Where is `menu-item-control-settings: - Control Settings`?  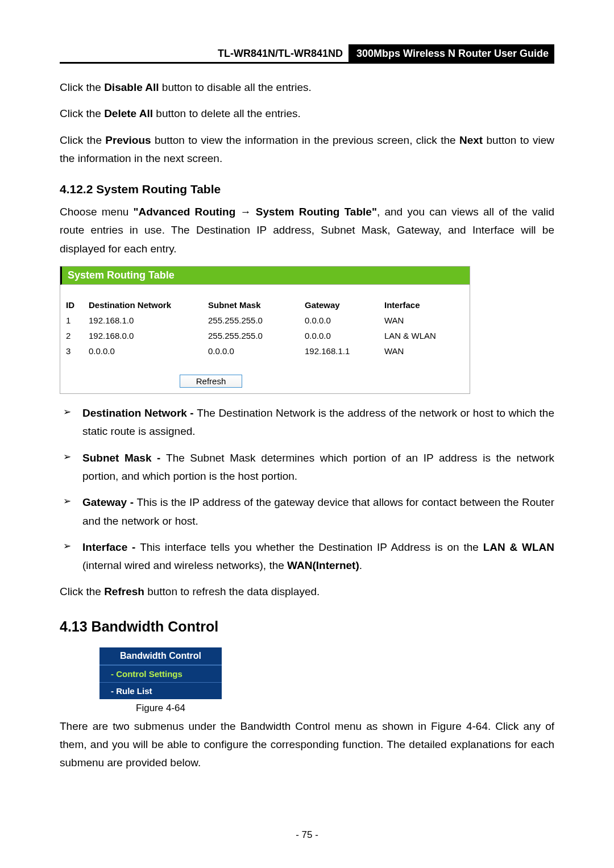
menu-item-control-settings: - Control Settings is located at coordinates (160, 674).